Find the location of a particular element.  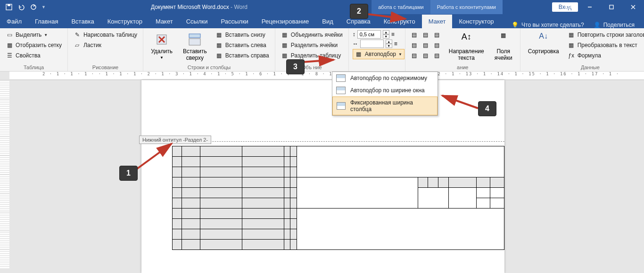

split-icon: ▦ is located at coordinates (285, 45).